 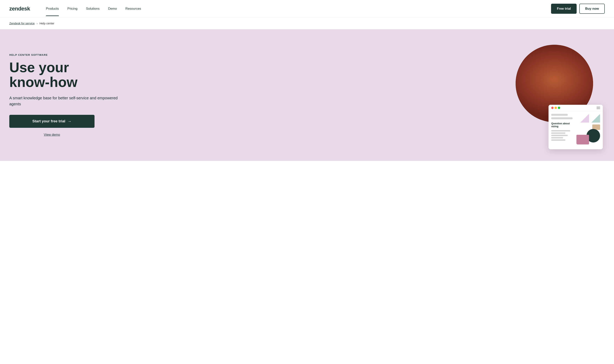 I want to click on cta-arrow-icon: →, so click(x=70, y=121).